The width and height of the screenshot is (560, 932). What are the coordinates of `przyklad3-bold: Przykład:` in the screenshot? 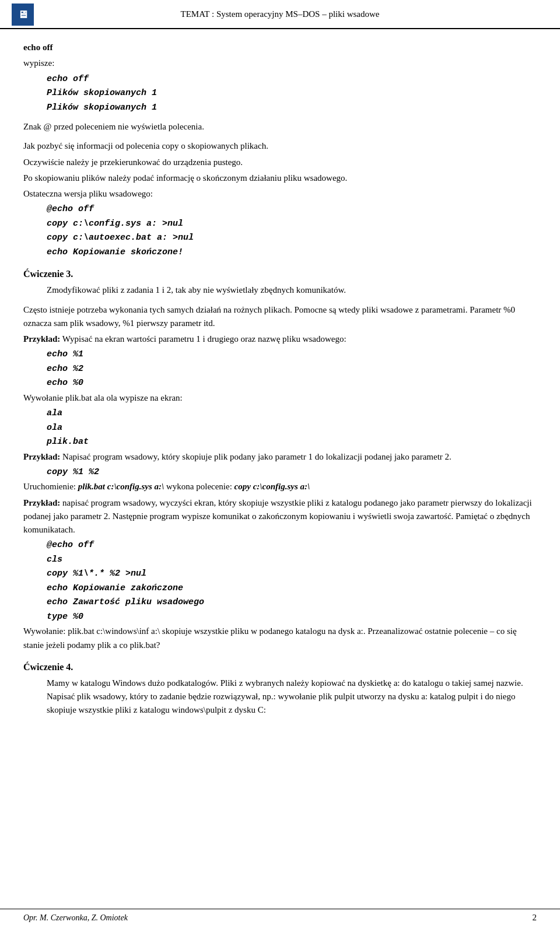 It's located at (42, 503).